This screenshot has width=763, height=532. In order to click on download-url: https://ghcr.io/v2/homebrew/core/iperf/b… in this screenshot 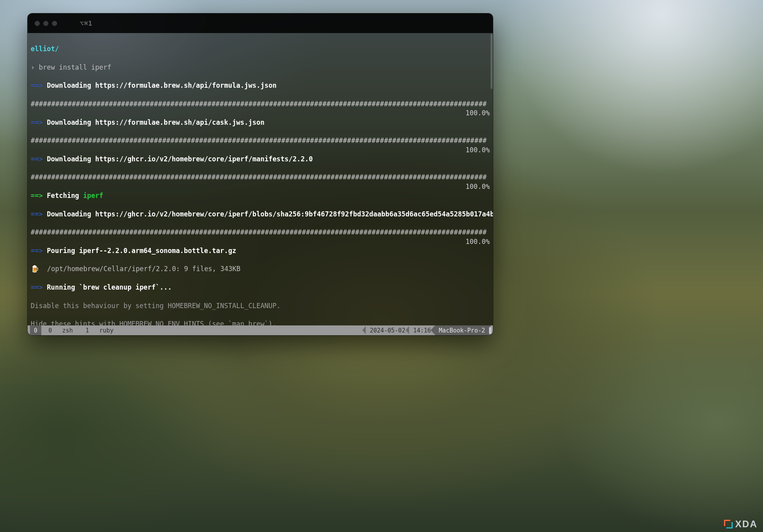, I will do `click(294, 214)`.